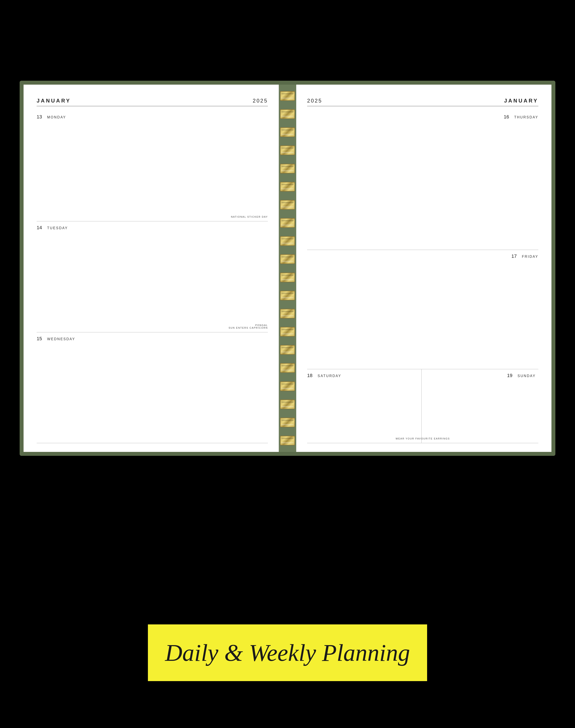  What do you see at coordinates (515, 256) in the screenshot?
I see `friday-number: 17` at bounding box center [515, 256].